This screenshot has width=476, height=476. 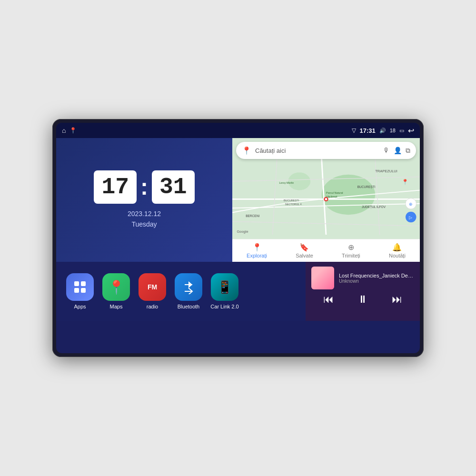 What do you see at coordinates (354, 130) in the screenshot?
I see `signal-icon: ▽` at bounding box center [354, 130].